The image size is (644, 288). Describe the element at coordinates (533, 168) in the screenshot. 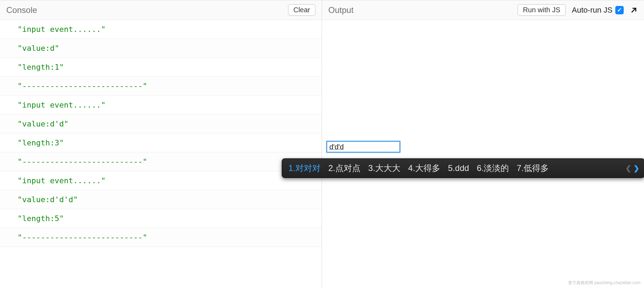

I see `ime-candidate: 7.低得多` at that location.